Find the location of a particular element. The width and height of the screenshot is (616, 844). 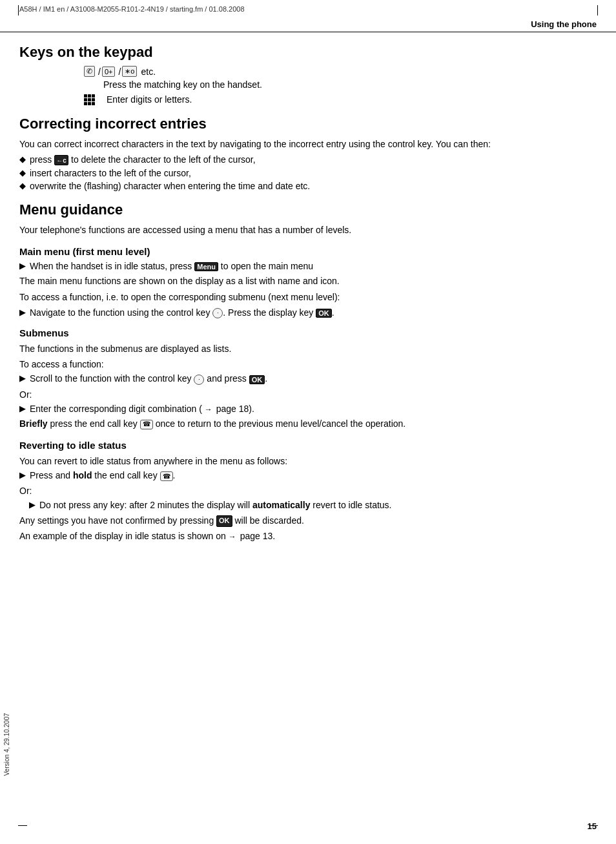

main-menu-bullet2: ▶ Navigate to the function using the con… is located at coordinates (308, 313).